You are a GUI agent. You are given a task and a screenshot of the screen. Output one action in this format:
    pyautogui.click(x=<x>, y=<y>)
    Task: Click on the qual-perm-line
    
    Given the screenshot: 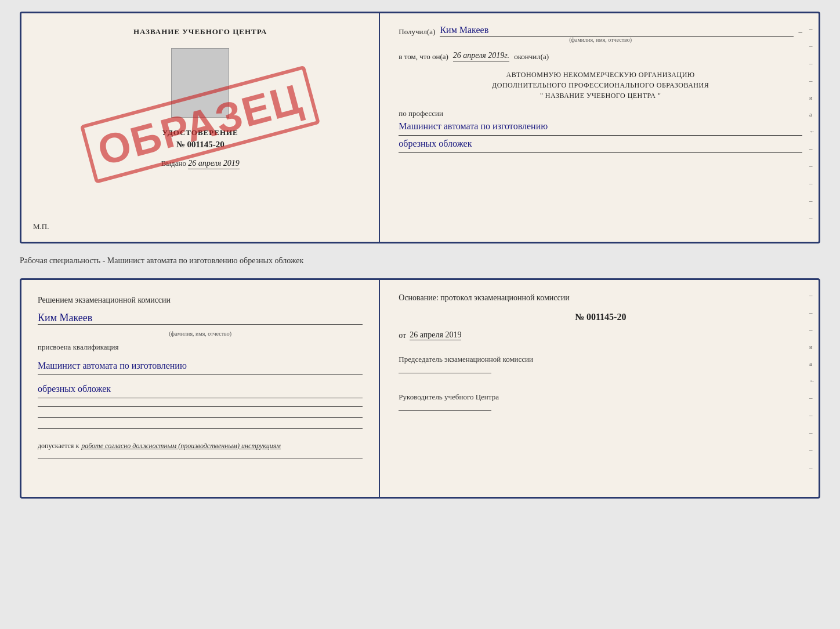 What is the action you would take?
    pyautogui.click(x=200, y=459)
    